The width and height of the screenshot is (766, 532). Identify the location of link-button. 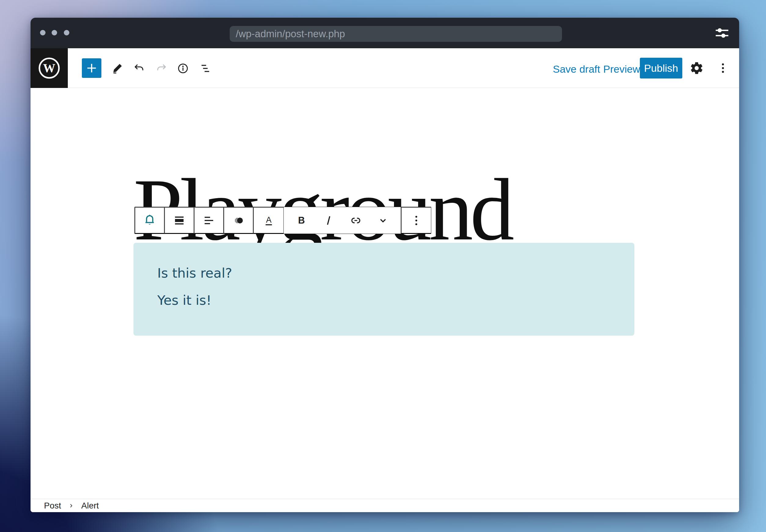
(356, 221).